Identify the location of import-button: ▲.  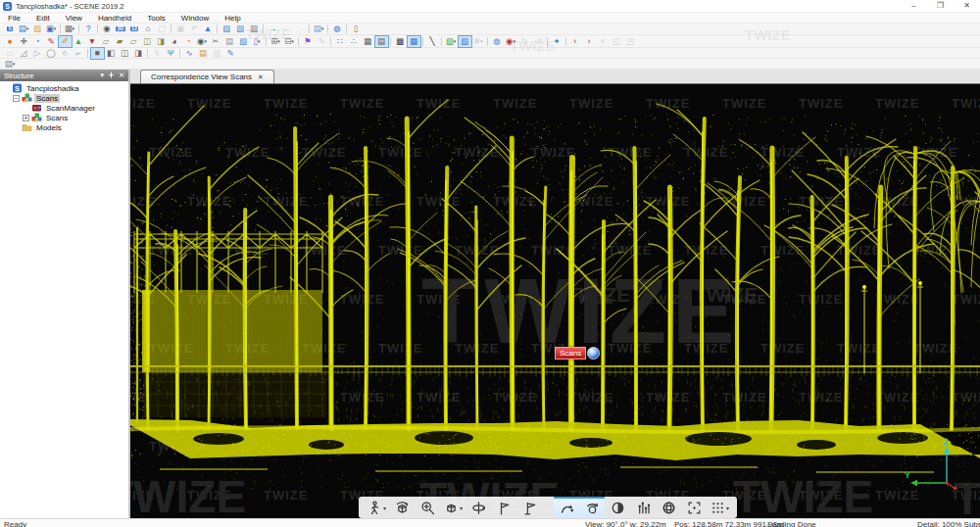
(208, 29).